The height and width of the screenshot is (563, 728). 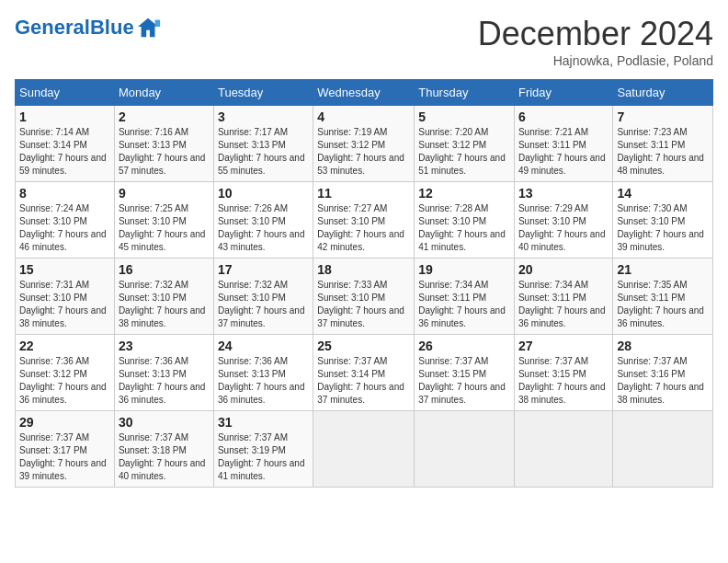 What do you see at coordinates (263, 193) in the screenshot?
I see `day-number: 10` at bounding box center [263, 193].